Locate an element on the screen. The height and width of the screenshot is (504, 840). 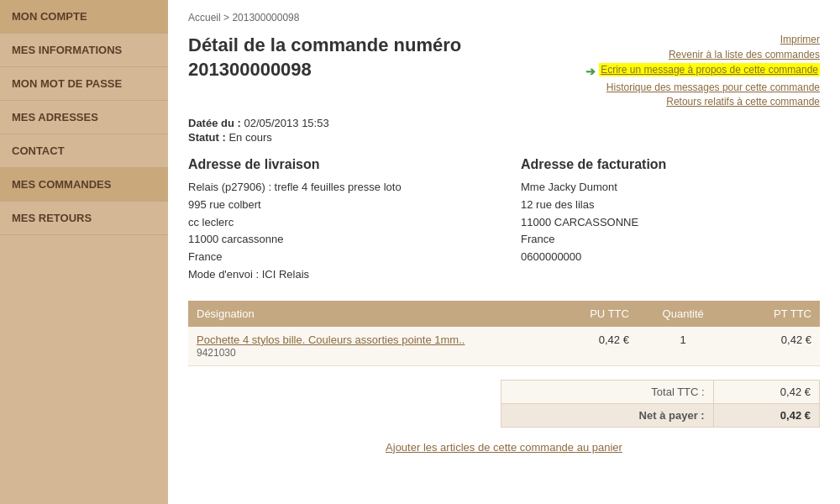
billing-lines: Mme Jacky Dumont 12 rue des lilas 11000 … is located at coordinates (670, 223).